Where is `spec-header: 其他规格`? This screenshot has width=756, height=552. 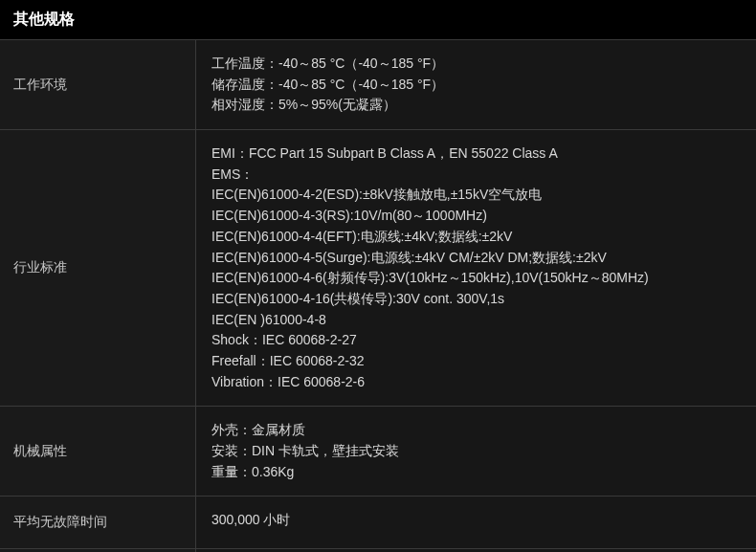 spec-header: 其他规格 is located at coordinates (378, 20).